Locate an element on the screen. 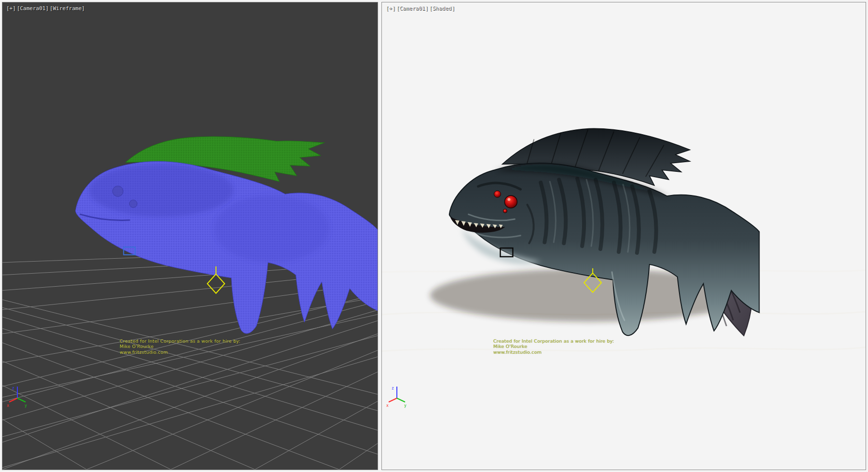 This screenshot has height=472, width=868. wireframe-eye-large is located at coordinates (118, 191).